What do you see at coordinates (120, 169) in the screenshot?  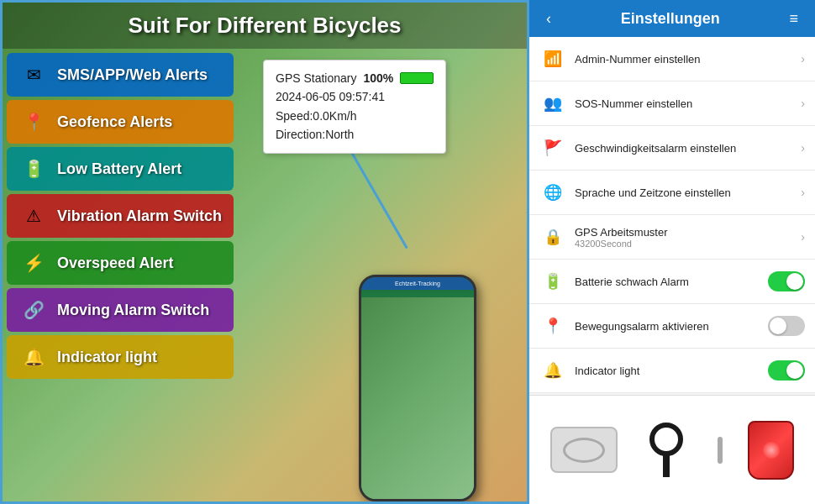 I see `feature-item-battery: 🔋Low Battery Alert` at bounding box center [120, 169].